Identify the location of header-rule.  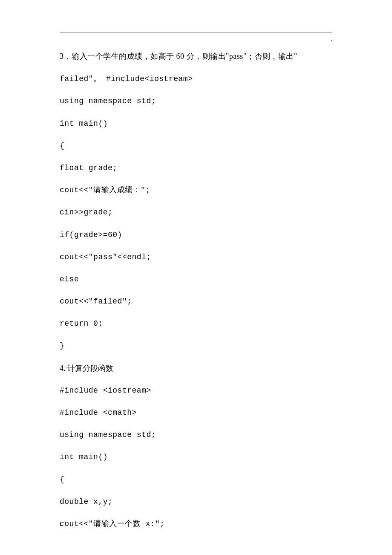
(196, 32).